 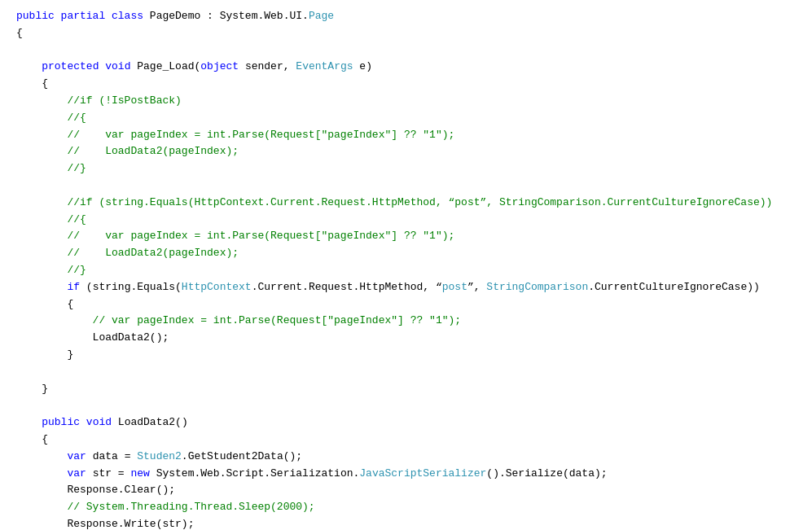 I want to click on code-token: object, so click(x=220, y=67).